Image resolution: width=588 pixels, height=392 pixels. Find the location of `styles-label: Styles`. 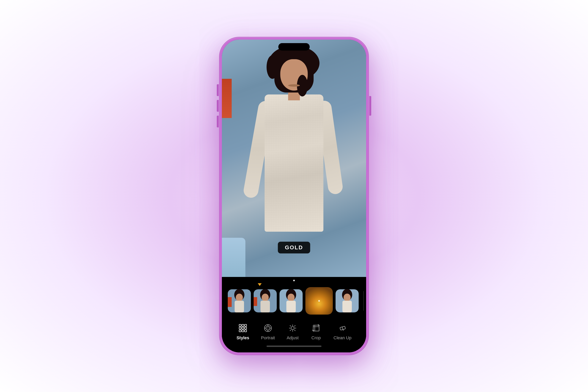

styles-label: Styles is located at coordinates (243, 338).